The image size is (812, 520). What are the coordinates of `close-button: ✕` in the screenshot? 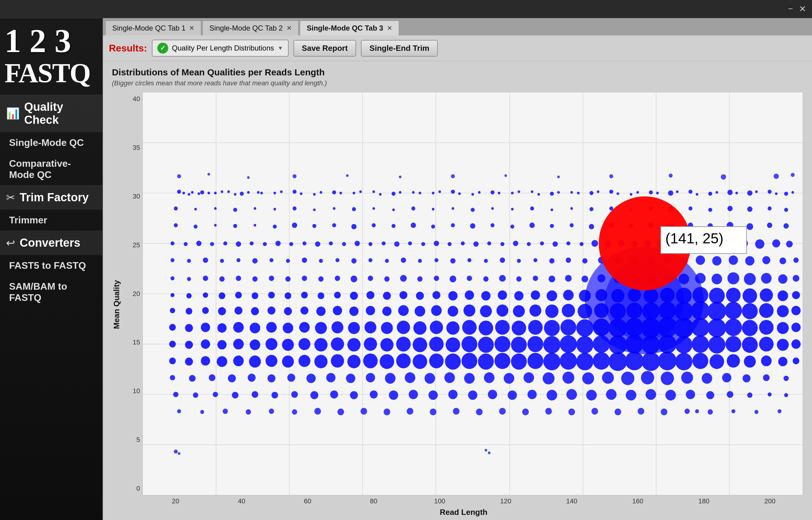 It's located at (803, 9).